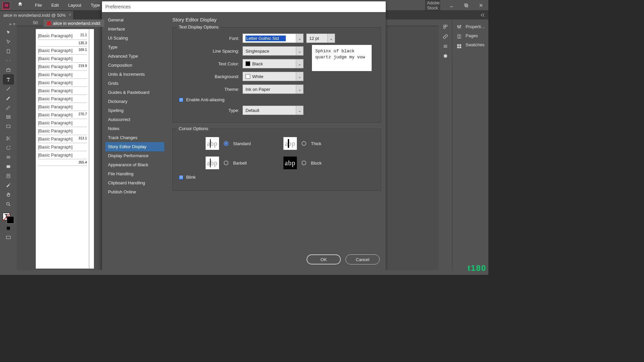  I want to click on selection-tool-icon, so click(8, 33).